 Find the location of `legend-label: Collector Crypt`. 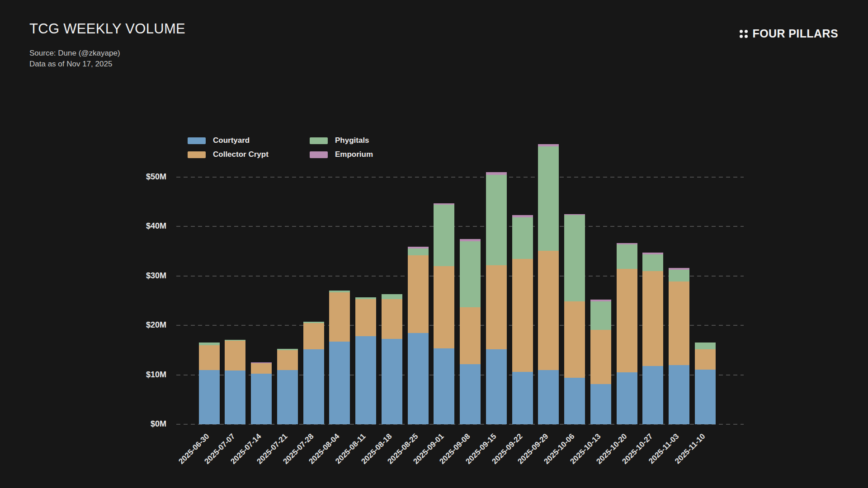

legend-label: Collector Crypt is located at coordinates (241, 155).